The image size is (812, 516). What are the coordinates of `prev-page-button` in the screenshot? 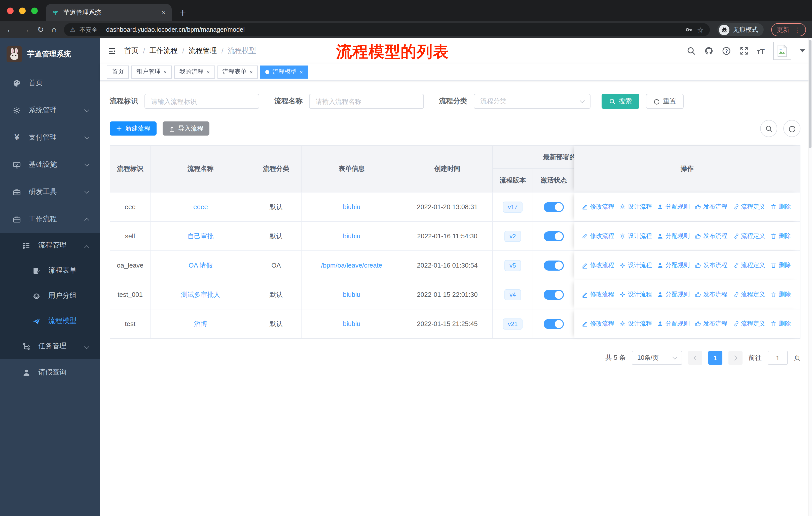 It's located at (695, 358).